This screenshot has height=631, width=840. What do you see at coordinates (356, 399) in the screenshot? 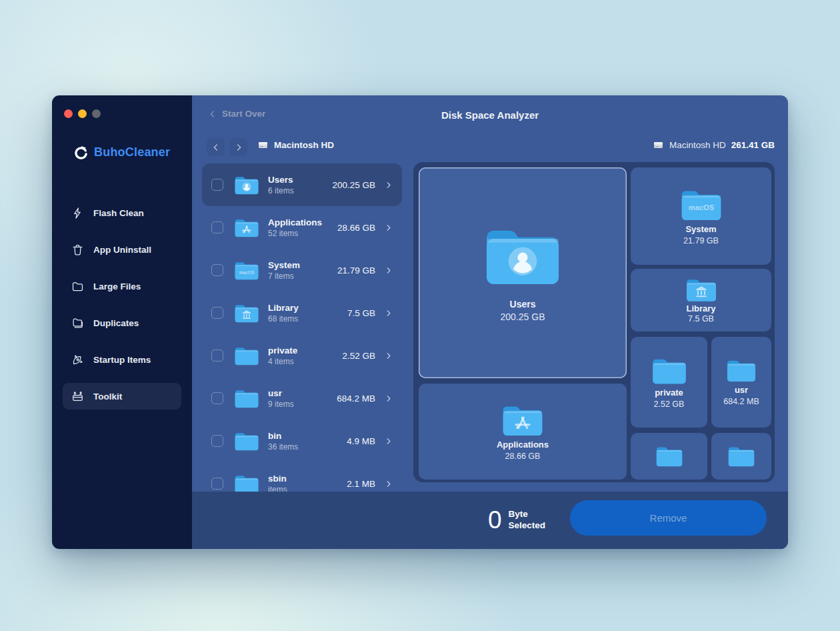
I see `folder-size: 684.2 MB` at bounding box center [356, 399].